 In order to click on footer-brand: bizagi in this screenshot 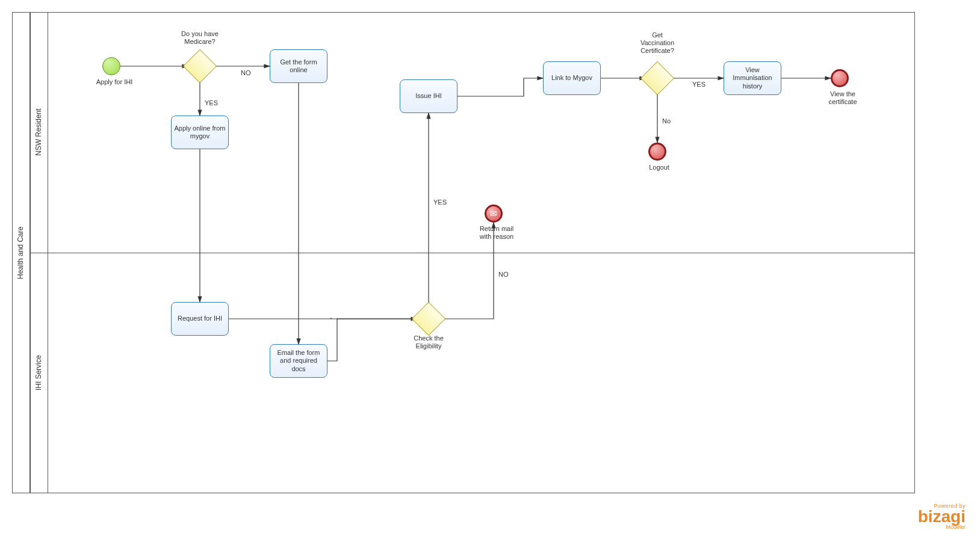, I will do `click(941, 516)`.